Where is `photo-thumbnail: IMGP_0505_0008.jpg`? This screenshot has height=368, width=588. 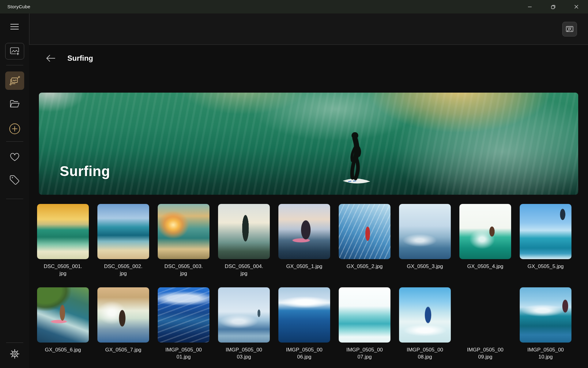
photo-thumbnail: IMGP_0505_0008.jpg is located at coordinates (425, 324).